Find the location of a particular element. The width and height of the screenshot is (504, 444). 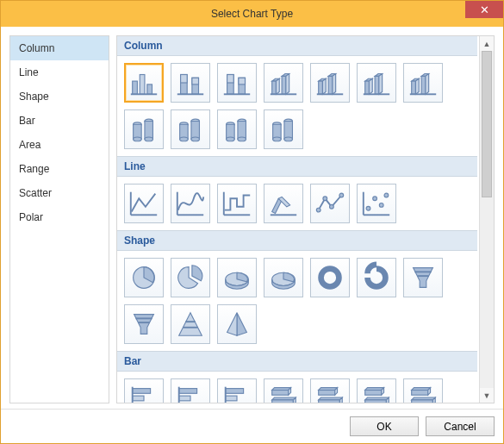

chart-thumb-3d-clustered-column is located at coordinates (283, 83).